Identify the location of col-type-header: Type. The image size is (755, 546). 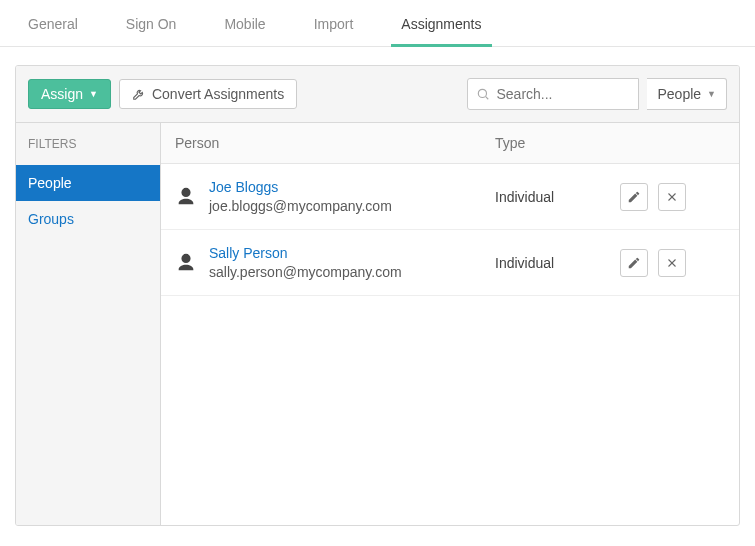
(544, 143).